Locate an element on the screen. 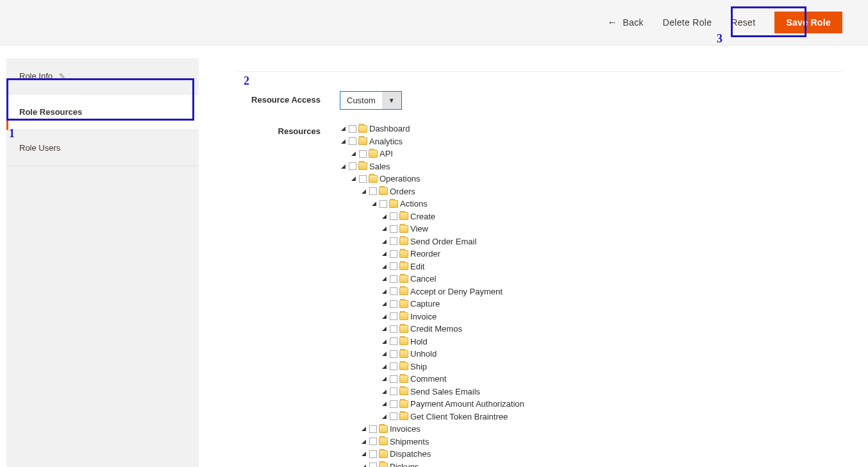 Image resolution: width=868 pixels, height=467 pixels. tree-label: Dashboard is located at coordinates (390, 129).